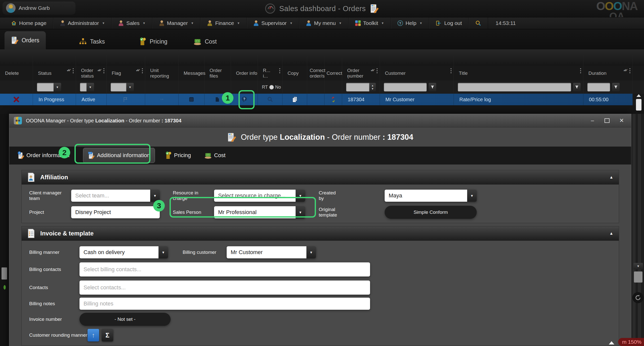  Describe the element at coordinates (405, 87) in the screenshot. I see `customer-filter-input` at that location.